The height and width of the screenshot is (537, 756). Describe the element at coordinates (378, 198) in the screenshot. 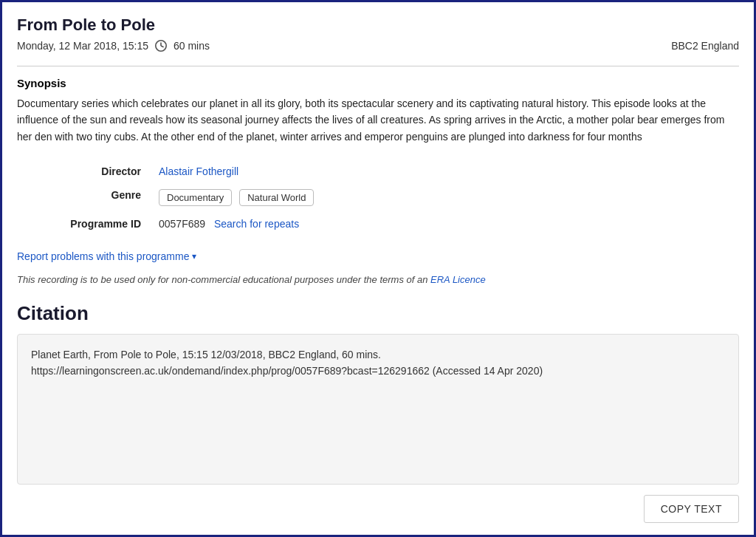

I see `details-table: Director Alastair Fothergill Genre Docum…` at that location.